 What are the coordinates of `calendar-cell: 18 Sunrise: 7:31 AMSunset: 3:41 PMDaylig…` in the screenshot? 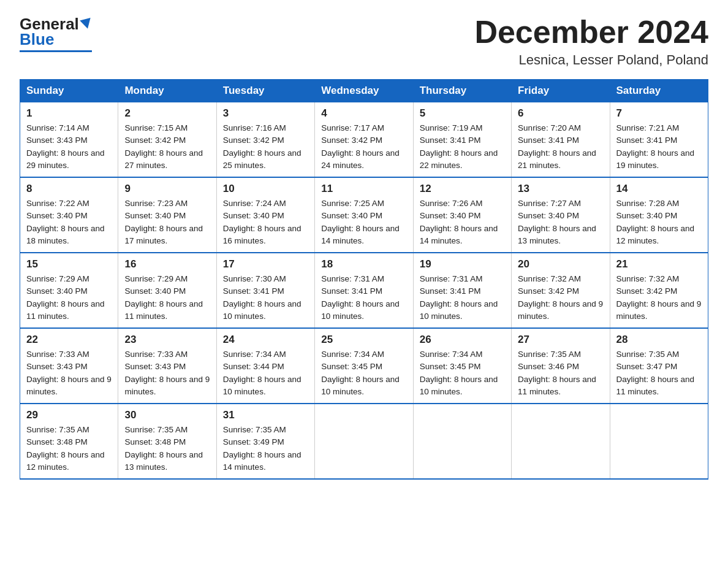 It's located at (364, 291).